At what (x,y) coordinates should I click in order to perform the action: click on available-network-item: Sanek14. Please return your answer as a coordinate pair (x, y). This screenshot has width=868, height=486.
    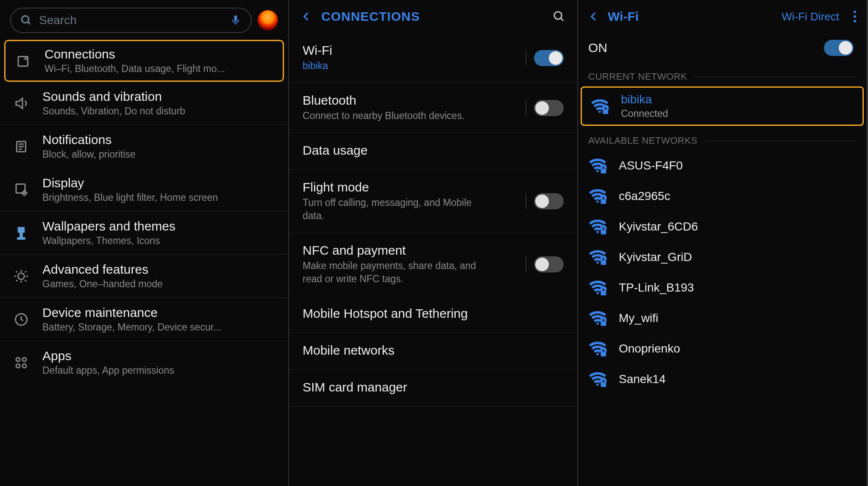
    Looking at the image, I should click on (722, 379).